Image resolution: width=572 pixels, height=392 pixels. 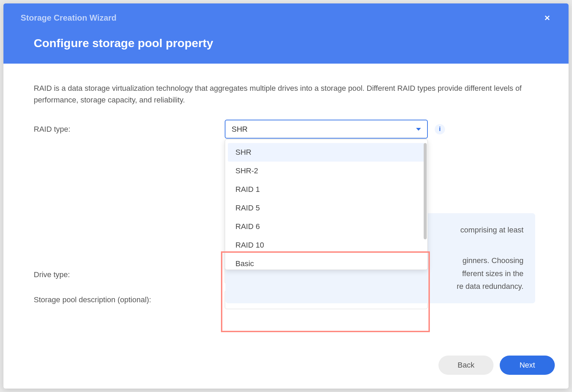 What do you see at coordinates (547, 18) in the screenshot?
I see `close-button` at bounding box center [547, 18].